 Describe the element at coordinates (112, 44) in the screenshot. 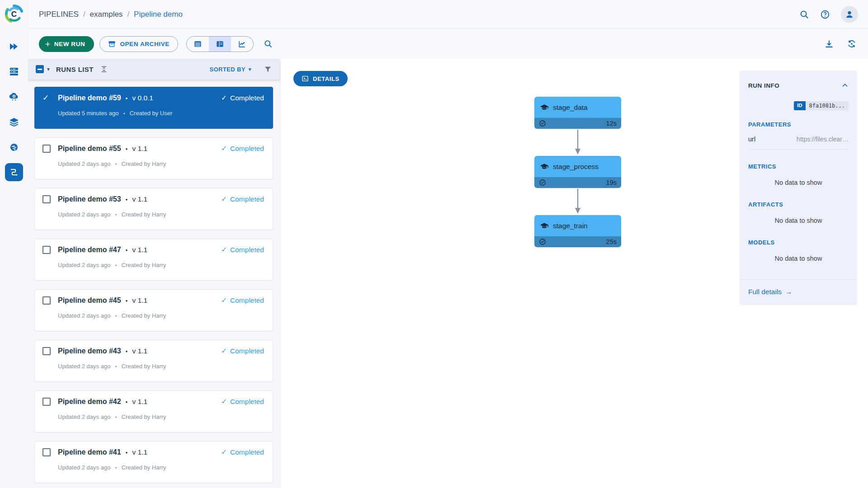

I see `archive-icon` at that location.